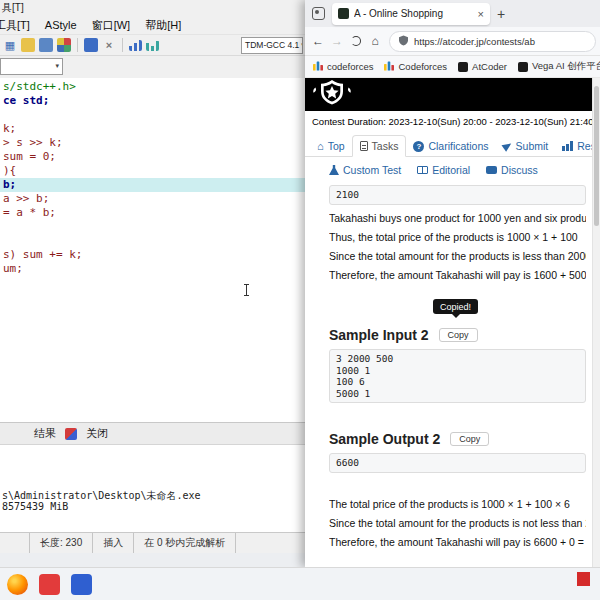 Image resolution: width=600 pixels, height=600 pixels. I want to click on new-tab-button: +, so click(501, 14).